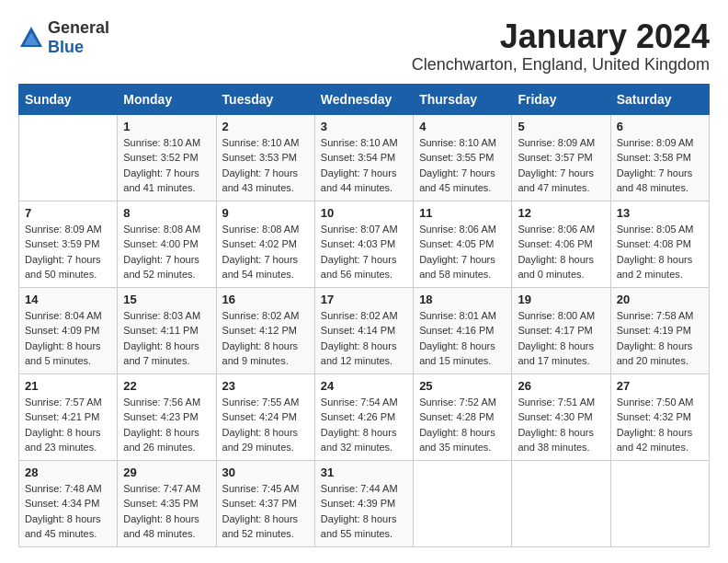  What do you see at coordinates (463, 157) in the screenshot?
I see `calendar-cell: 4Sunrise: 8:10 AMSunset: 3:55 PMDaylight…` at bounding box center [463, 157].